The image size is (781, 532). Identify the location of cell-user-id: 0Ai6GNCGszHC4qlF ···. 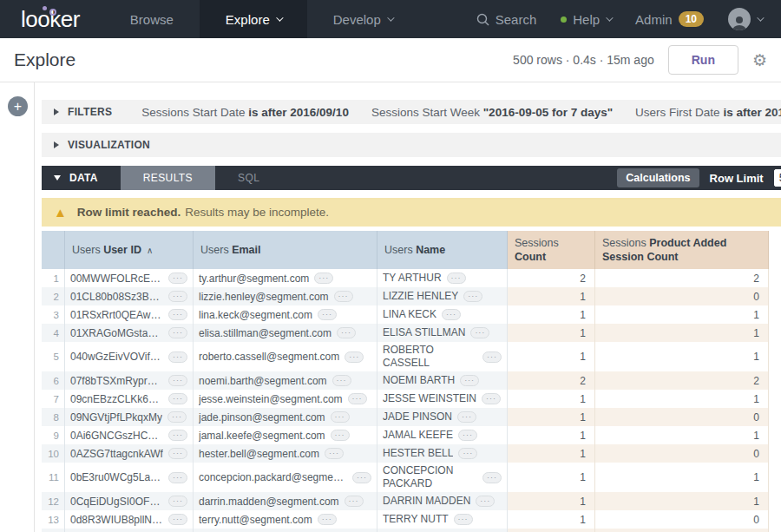
(129, 436).